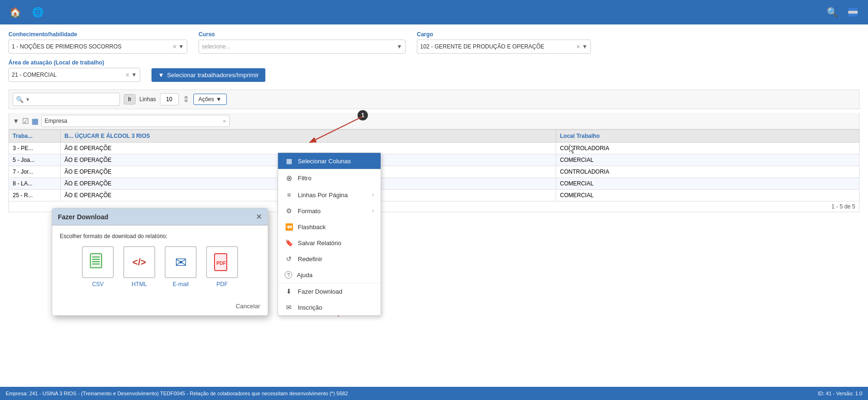 This screenshot has height=400, width=868. I want to click on cell-trab-5: 25 - R..., so click(35, 196).